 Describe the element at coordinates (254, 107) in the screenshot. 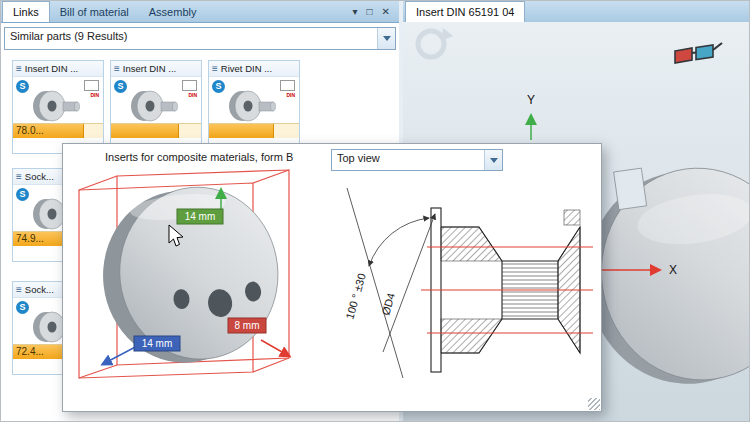

I see `part-card-rivet-din: ≡ Rivet DIN ... S DIN` at that location.